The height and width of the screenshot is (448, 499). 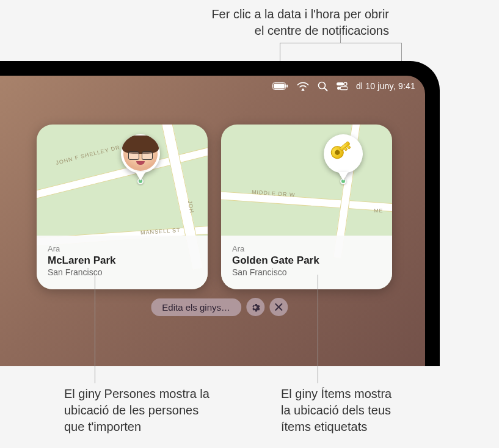 What do you see at coordinates (194, 31) in the screenshot?
I see `callout-text-line: el centre de notificacions` at bounding box center [194, 31].